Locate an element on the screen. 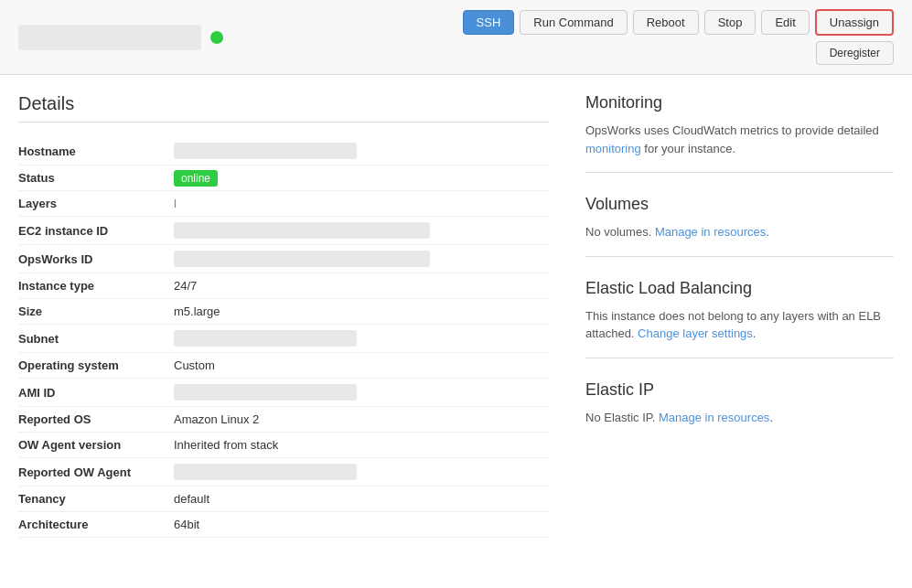 This screenshot has width=912, height=588. elastic-ip-block: Elastic IP No Elastic IP. Manage in reso… is located at coordinates (739, 412).